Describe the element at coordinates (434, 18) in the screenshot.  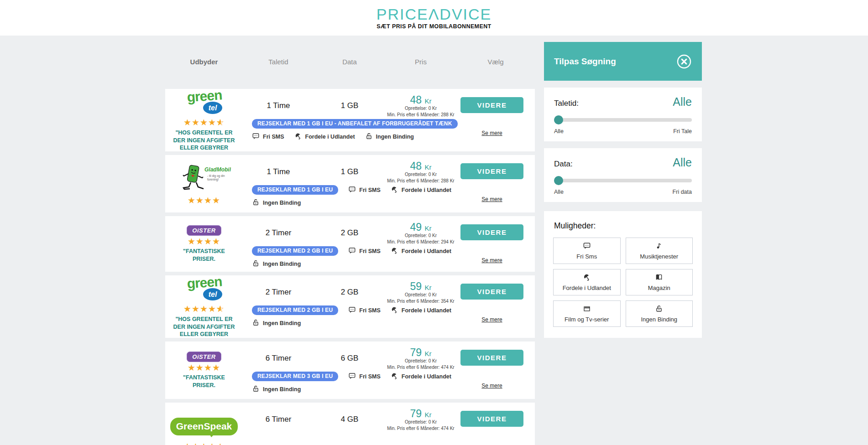
I see `site-header: PRICEΛDVICE SÆT PRIS PÅ DIT MOBILABONNEM…` at that location.